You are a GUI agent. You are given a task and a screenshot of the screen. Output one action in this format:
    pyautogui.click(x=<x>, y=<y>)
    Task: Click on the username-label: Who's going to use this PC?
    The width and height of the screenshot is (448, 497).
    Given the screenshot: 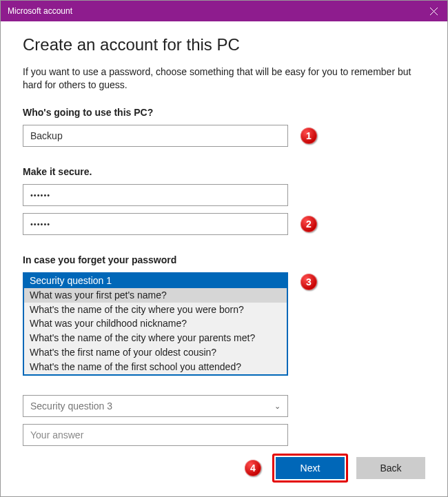 What is the action you would take?
    pyautogui.click(x=224, y=112)
    